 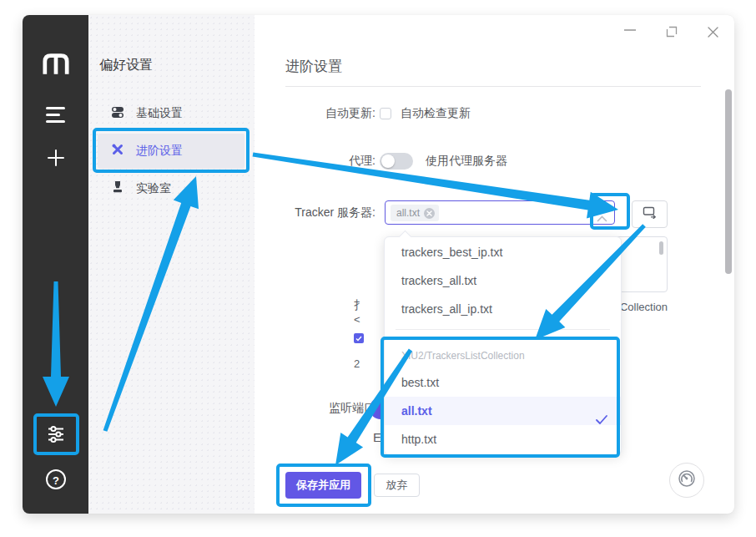 What do you see at coordinates (429, 214) in the screenshot?
I see `tag-close-icon` at bounding box center [429, 214].